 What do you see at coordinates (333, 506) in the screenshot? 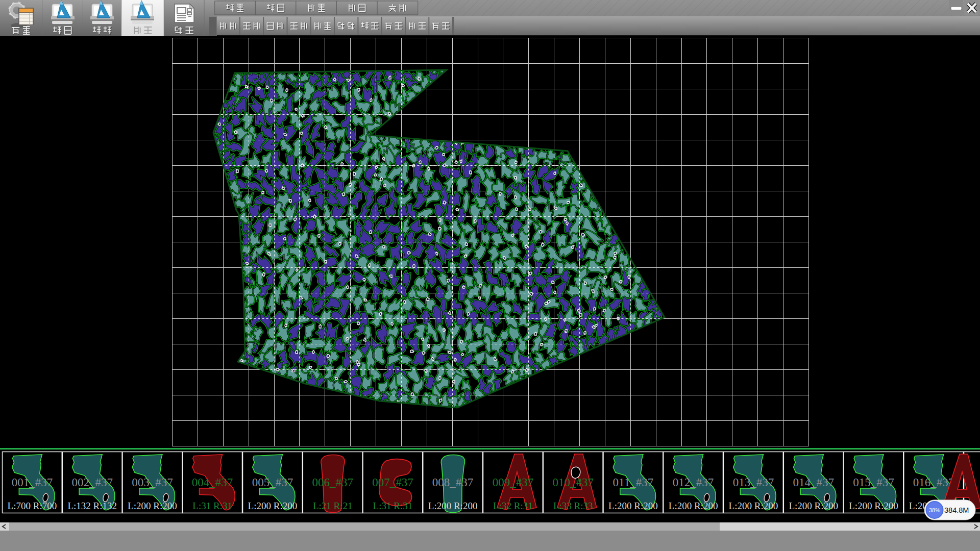
I see `svg-text: L:21 R:21` at bounding box center [333, 506].